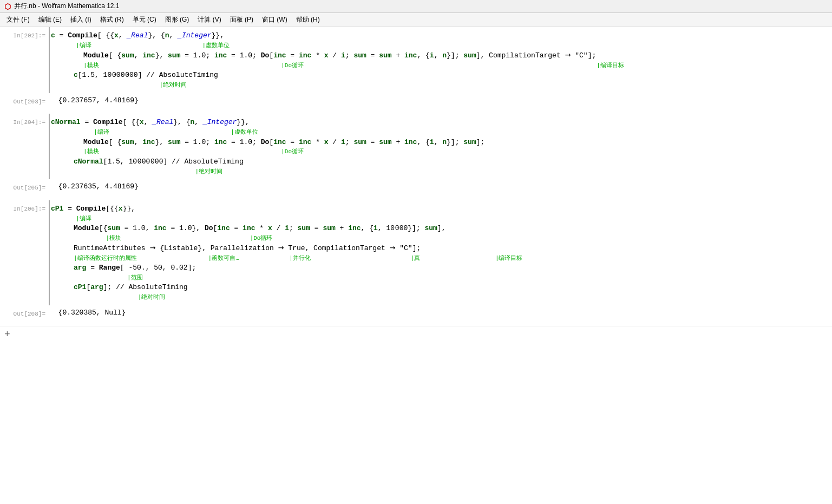 This screenshot has height=504, width=832. I want to click on code-line: cNormal[1.5, 10 000 000] // AbsoluteTimi…, so click(440, 162).